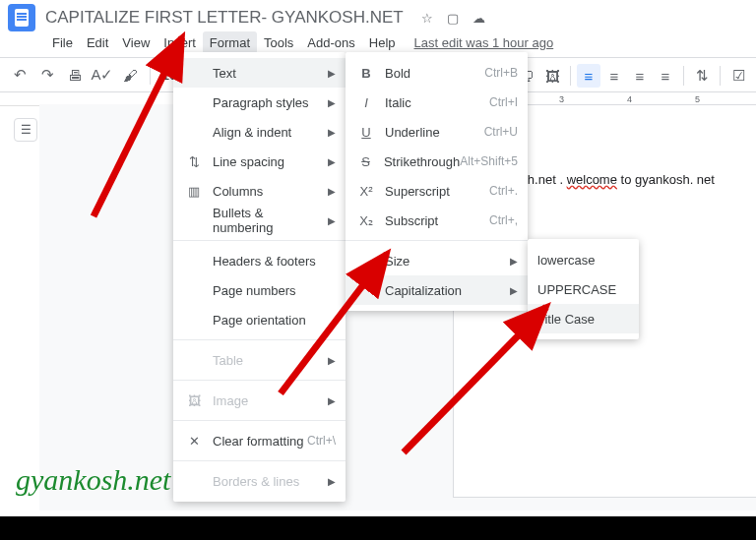  I want to click on checklist-icon: ☑, so click(738, 76).